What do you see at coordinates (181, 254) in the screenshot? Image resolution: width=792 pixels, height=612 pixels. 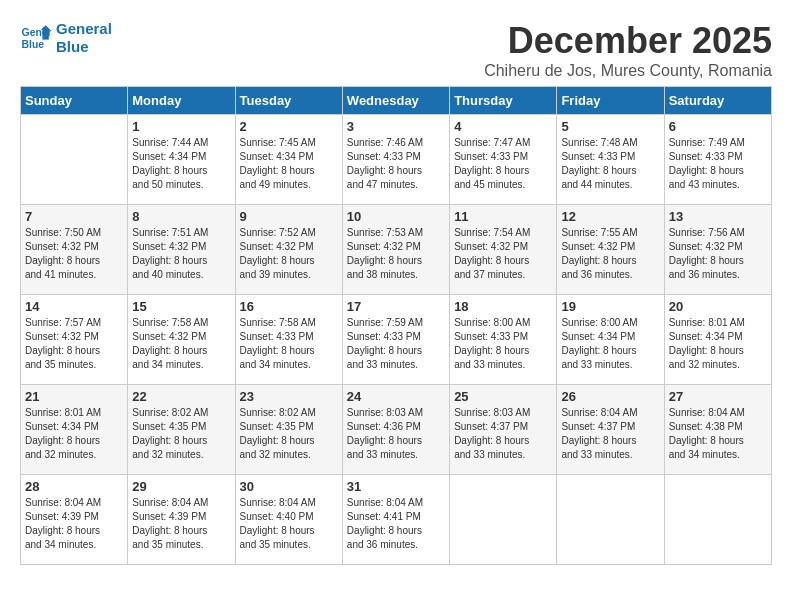 I see `day-info: Sunrise: 7:51 AM Sunset: 4:32 PM Dayligh…` at bounding box center [181, 254].